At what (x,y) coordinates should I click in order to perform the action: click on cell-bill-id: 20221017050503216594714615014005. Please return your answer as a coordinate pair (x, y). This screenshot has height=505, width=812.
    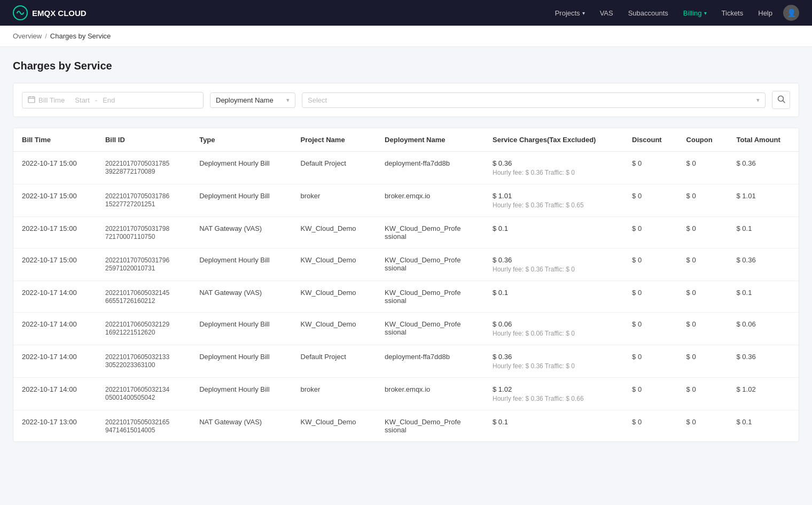
    Looking at the image, I should click on (144, 426).